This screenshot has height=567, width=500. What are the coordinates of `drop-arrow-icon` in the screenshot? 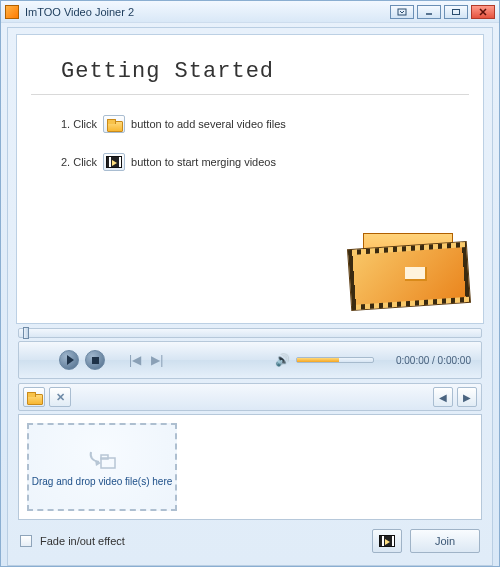 It's located at (102, 460).